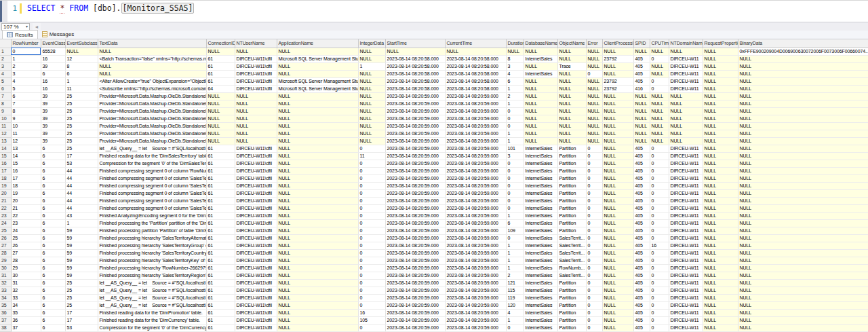 The width and height of the screenshot is (868, 332). What do you see at coordinates (26, 103) in the screenshot?
I see `cell: 7` at bounding box center [26, 103].